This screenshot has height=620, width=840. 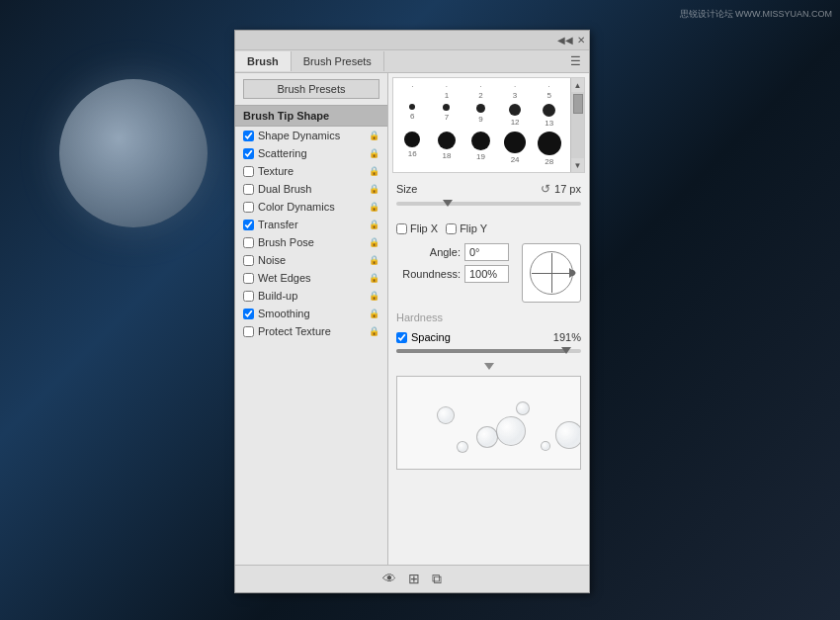 What do you see at coordinates (133, 153) in the screenshot?
I see `moon-decoration` at bounding box center [133, 153].